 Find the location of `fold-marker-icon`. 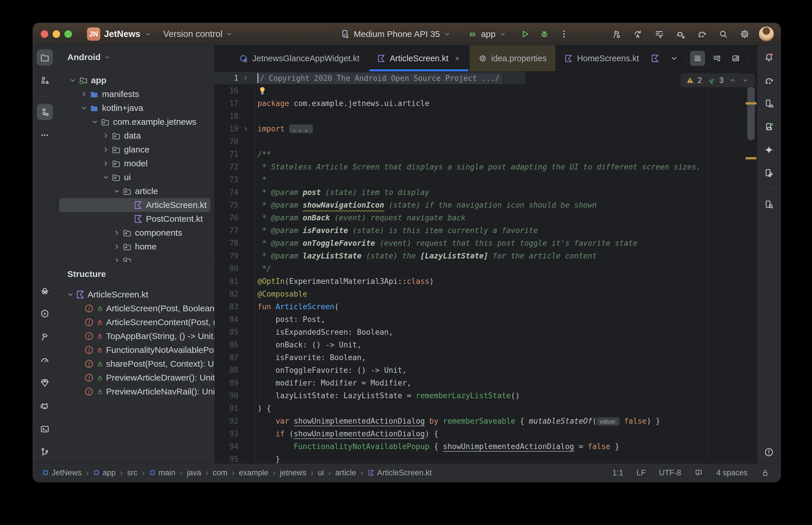

fold-marker-icon is located at coordinates (246, 78).